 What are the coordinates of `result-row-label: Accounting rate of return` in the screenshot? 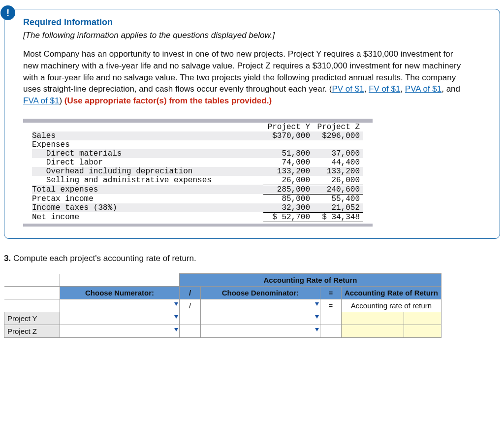 It's located at (392, 306).